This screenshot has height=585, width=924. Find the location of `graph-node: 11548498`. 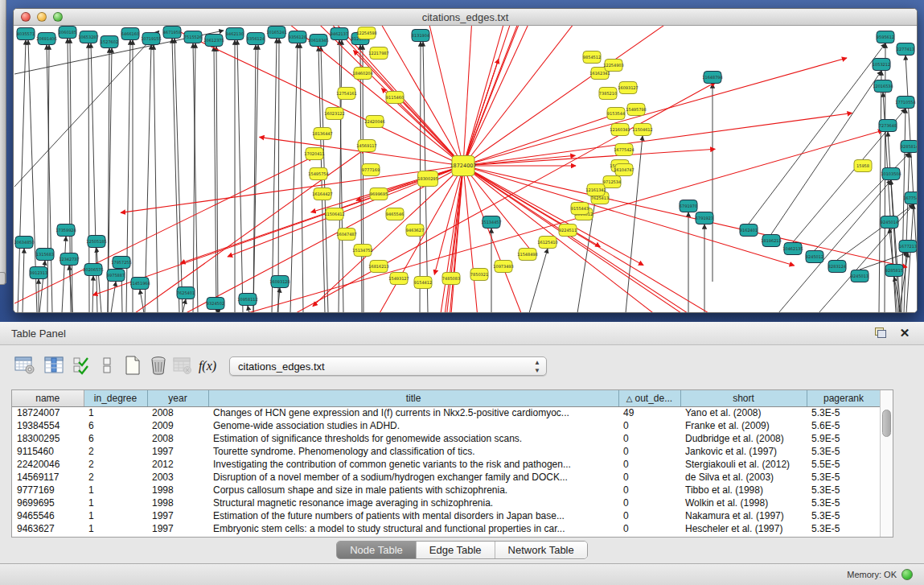

graph-node: 11548498 is located at coordinates (528, 254).